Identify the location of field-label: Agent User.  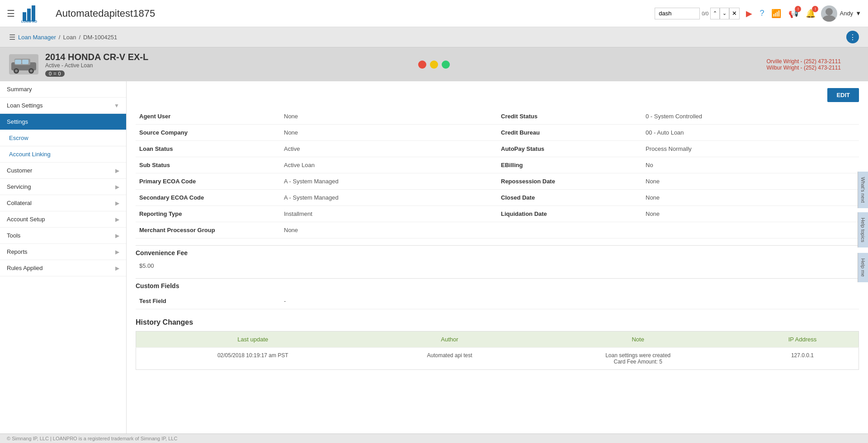
(208, 117).